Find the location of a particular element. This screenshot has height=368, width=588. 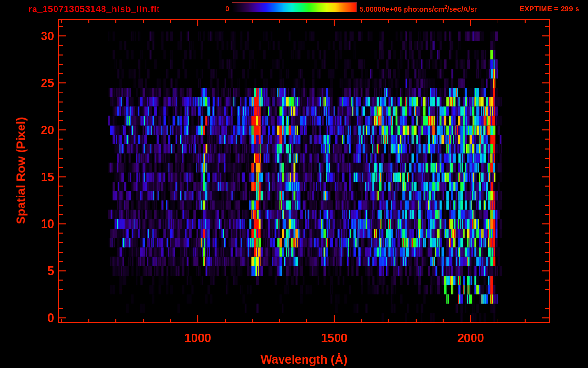

plot-title-filename: ra_150713053148_hisb_lin.fit is located at coordinates (94, 9).